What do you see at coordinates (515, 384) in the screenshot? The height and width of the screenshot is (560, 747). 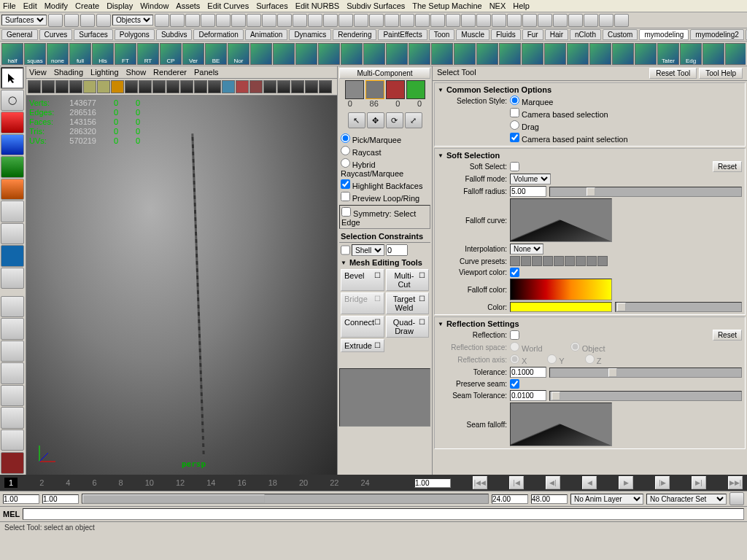 I see `preserve-seam-check` at bounding box center [515, 384].